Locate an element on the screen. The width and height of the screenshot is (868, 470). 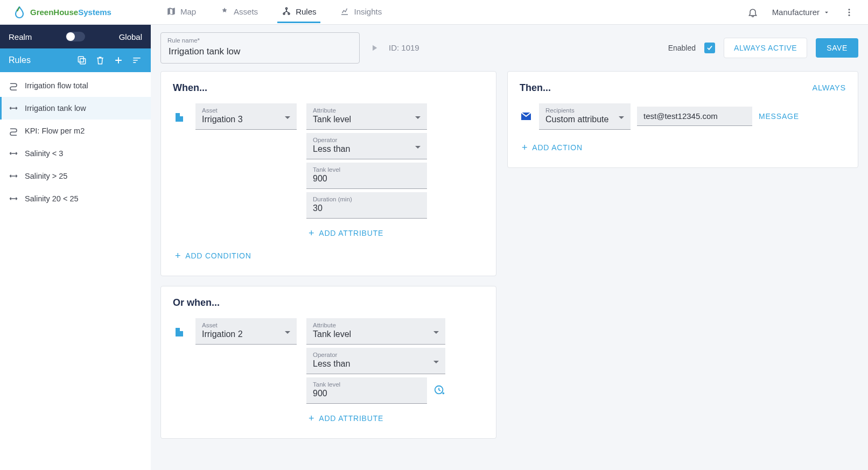
add-action-button: +ADD ACTION is located at coordinates (683, 148).